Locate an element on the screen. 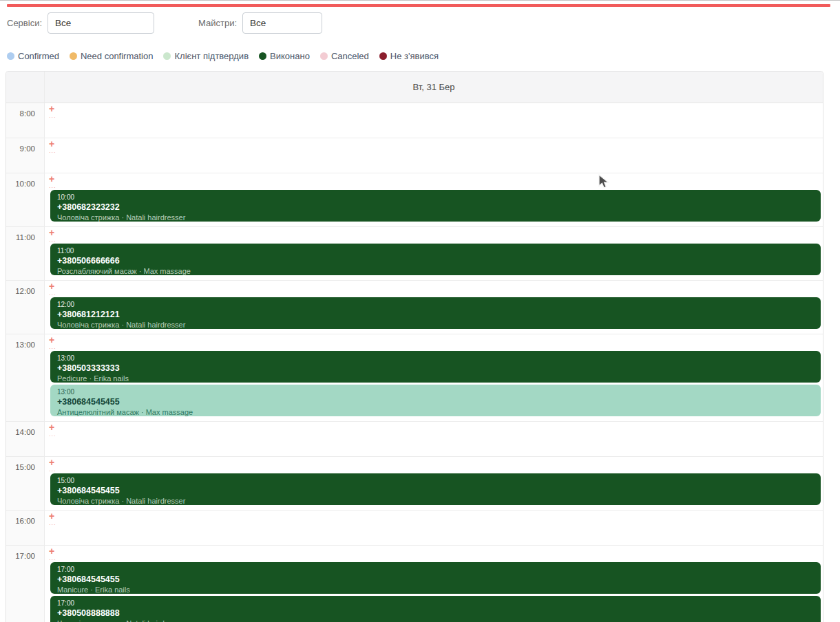 This screenshot has height=622, width=840. services-filter-input is located at coordinates (101, 23).